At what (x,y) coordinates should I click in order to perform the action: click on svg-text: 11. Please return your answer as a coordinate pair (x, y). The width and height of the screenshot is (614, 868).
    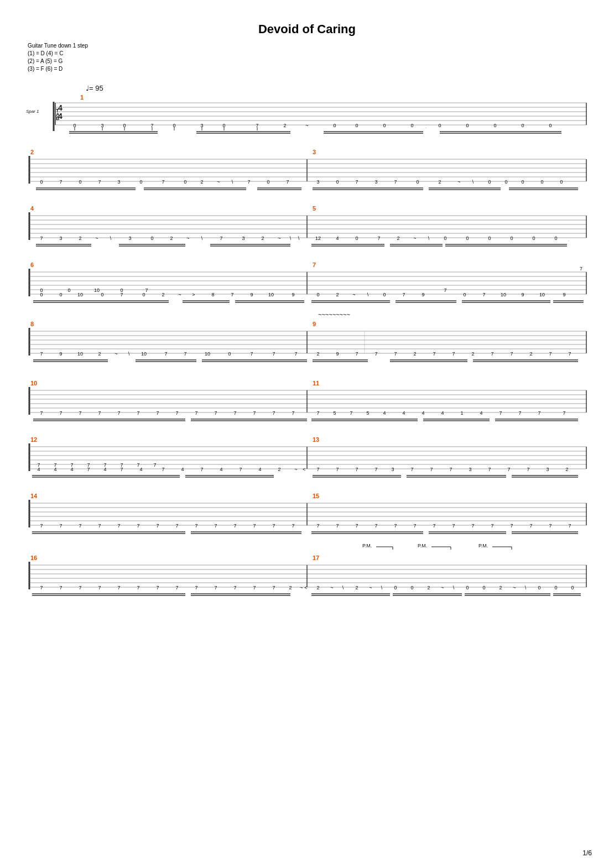
    Looking at the image, I should click on (316, 383).